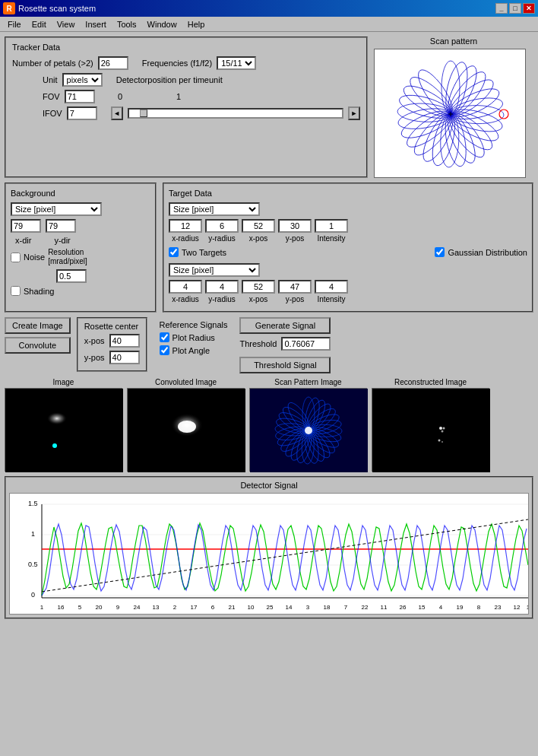 The height and width of the screenshot is (756, 538). Describe the element at coordinates (422, 607) in the screenshot. I see `svg-text: 15` at that location.